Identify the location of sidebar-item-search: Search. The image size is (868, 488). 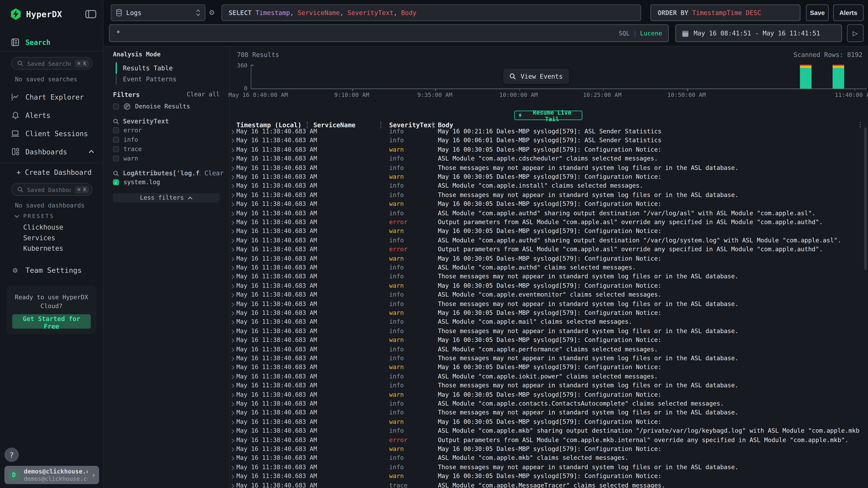
(51, 42).